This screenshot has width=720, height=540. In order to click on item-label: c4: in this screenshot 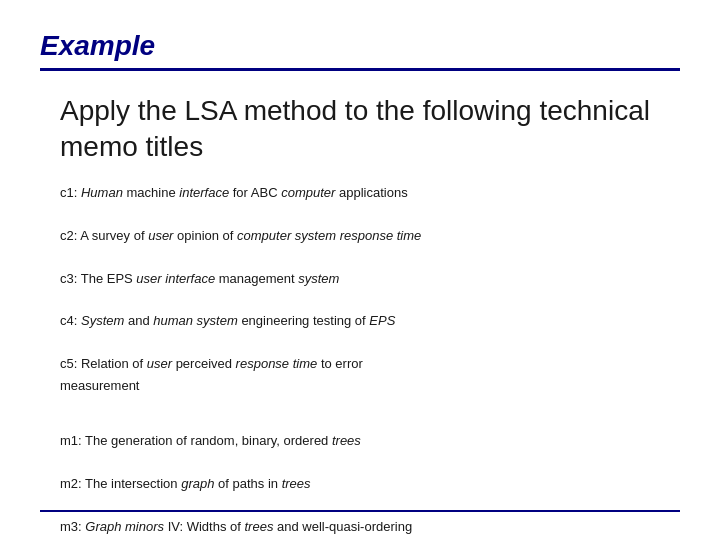, I will do `click(70, 320)`.